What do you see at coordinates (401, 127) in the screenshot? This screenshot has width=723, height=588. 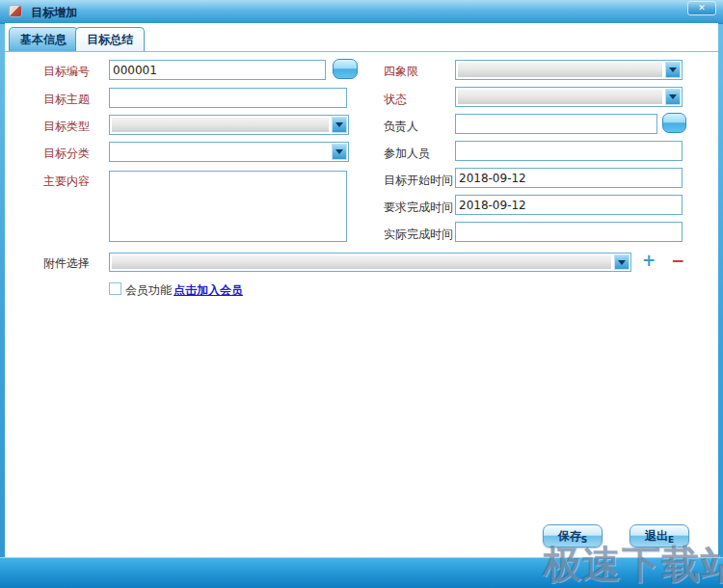 I see `owner-label: 负责人` at bounding box center [401, 127].